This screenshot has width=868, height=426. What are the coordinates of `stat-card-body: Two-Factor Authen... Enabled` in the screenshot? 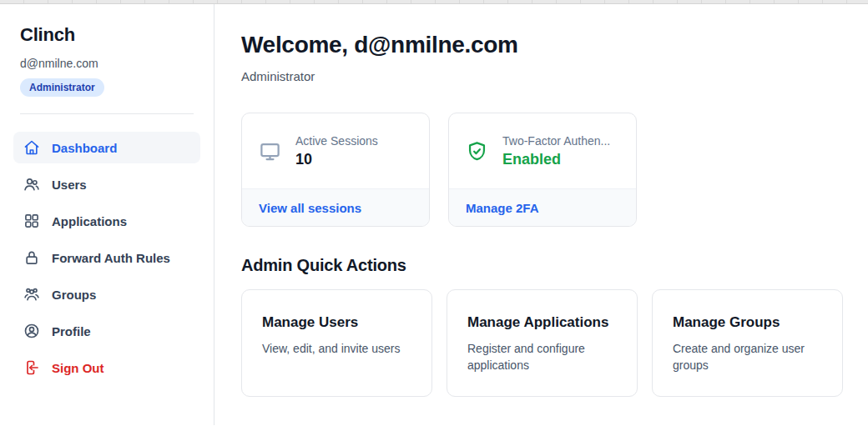 It's located at (542, 151).